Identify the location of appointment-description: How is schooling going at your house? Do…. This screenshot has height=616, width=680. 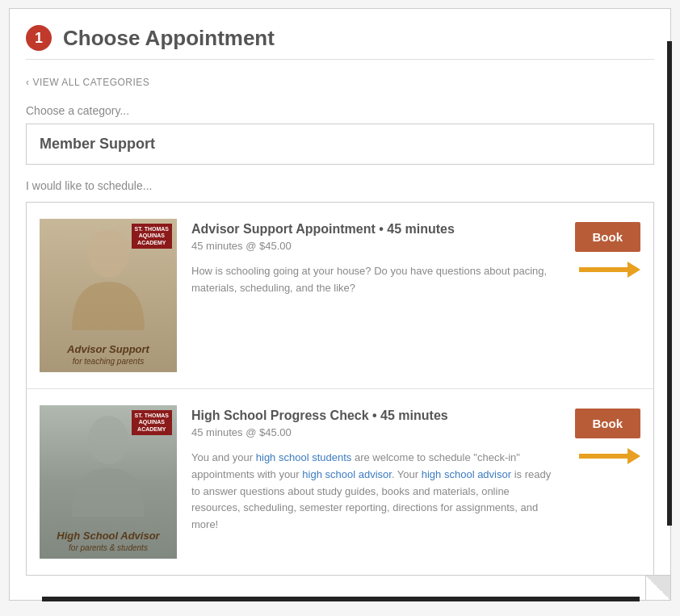
(376, 280).